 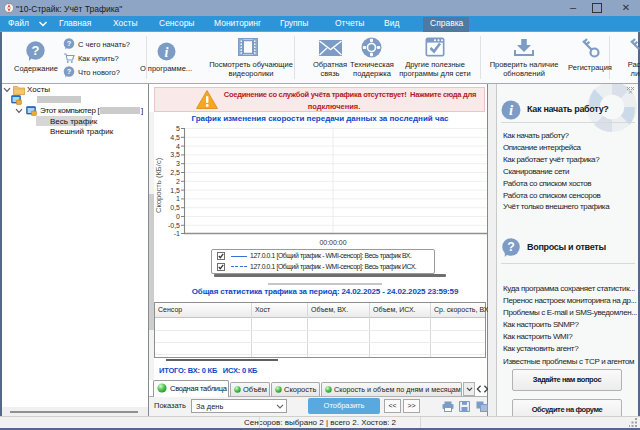 What do you see at coordinates (175, 208) in the screenshot?
I see `svg-text: 0,5` at bounding box center [175, 208].